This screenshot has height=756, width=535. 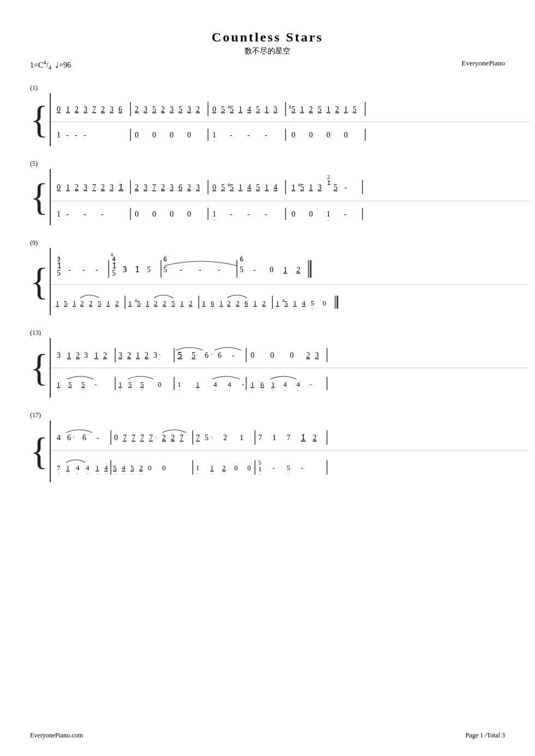 What do you see at coordinates (290, 134) in the screenshot?
I see `staff-bot-1: 1 · - - - 0 0 0 0 1 · - -` at bounding box center [290, 134].